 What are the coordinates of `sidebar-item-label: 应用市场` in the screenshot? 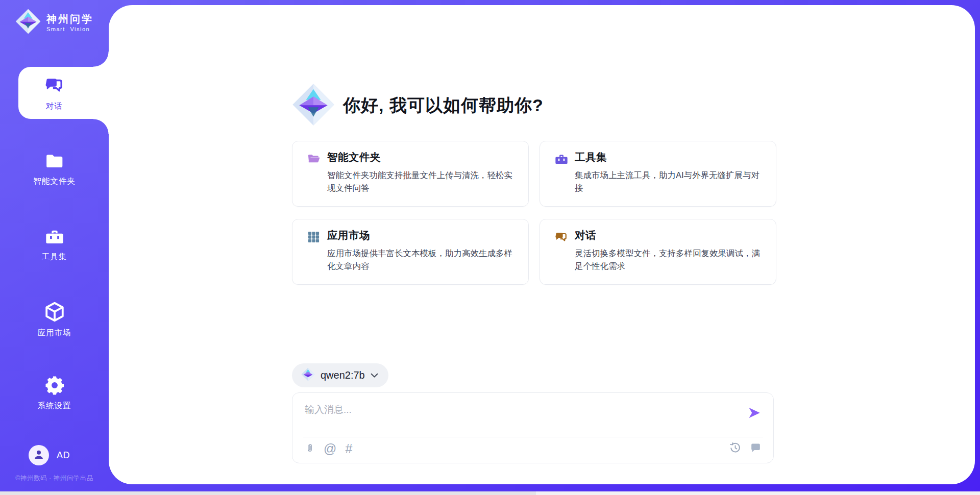 It's located at (55, 333).